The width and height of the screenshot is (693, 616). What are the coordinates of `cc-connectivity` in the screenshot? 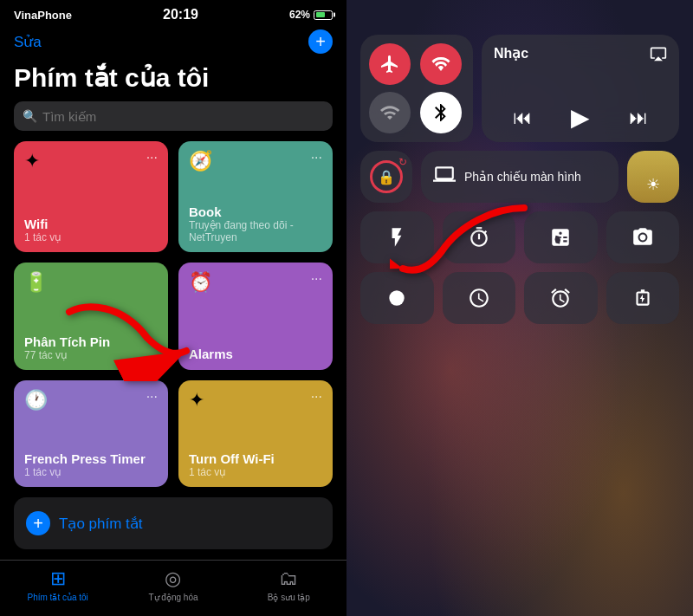 It's located at (417, 88).